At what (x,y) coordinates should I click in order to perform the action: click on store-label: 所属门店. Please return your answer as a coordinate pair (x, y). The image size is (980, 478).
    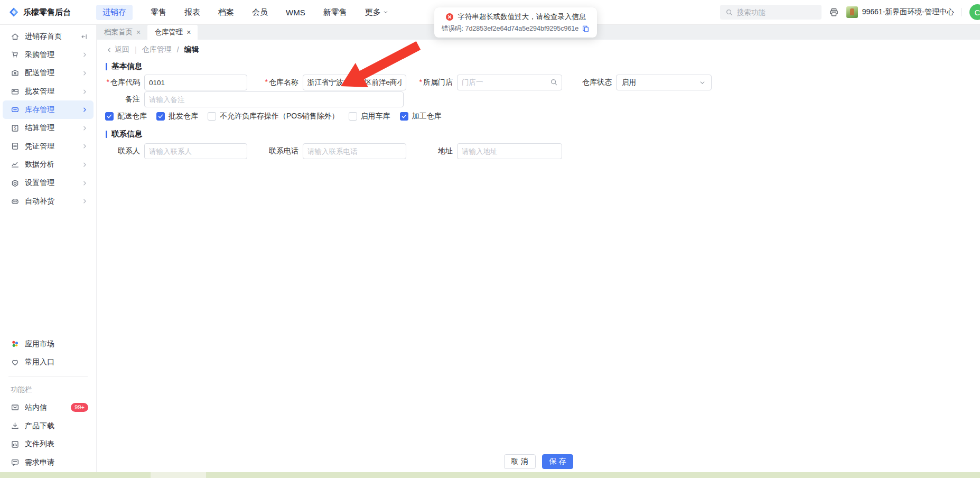
    Looking at the image, I should click on (433, 82).